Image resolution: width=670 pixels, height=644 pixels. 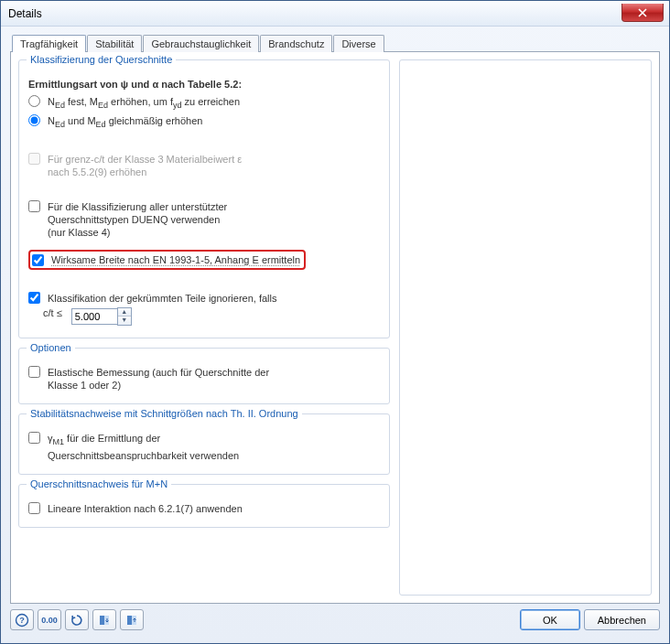 What do you see at coordinates (643, 13) in the screenshot?
I see `close-button` at bounding box center [643, 13].